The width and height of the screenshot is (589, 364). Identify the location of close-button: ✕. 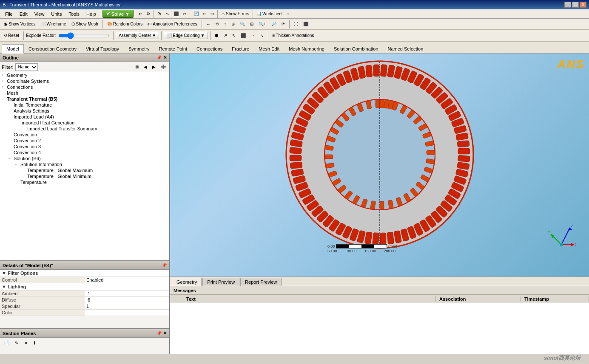
(583, 5).